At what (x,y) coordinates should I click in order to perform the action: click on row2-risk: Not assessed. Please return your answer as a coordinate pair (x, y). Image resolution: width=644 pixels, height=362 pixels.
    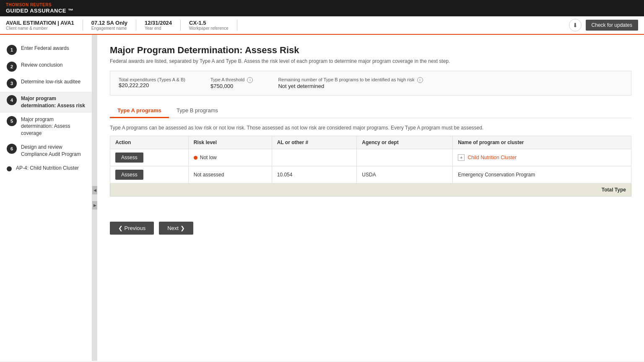
    Looking at the image, I should click on (230, 175).